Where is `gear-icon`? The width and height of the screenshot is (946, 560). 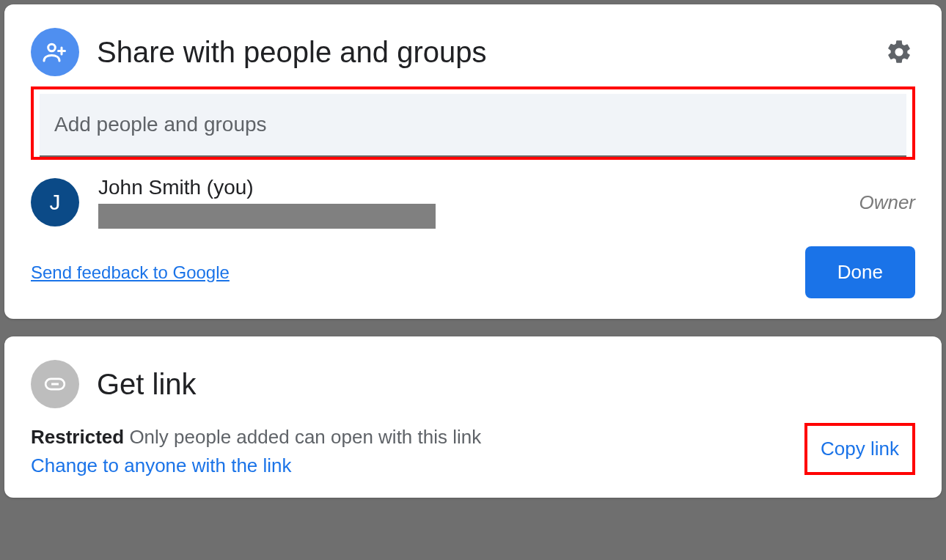 gear-icon is located at coordinates (899, 52).